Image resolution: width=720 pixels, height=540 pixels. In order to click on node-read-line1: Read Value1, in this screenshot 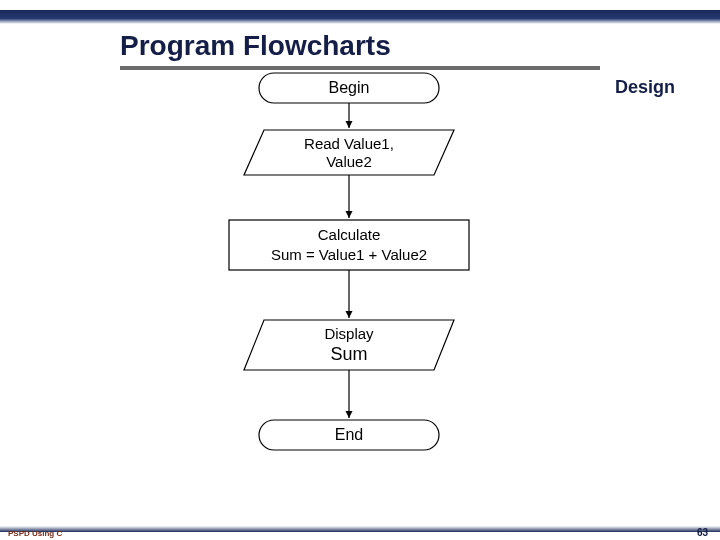, I will do `click(349, 144)`.